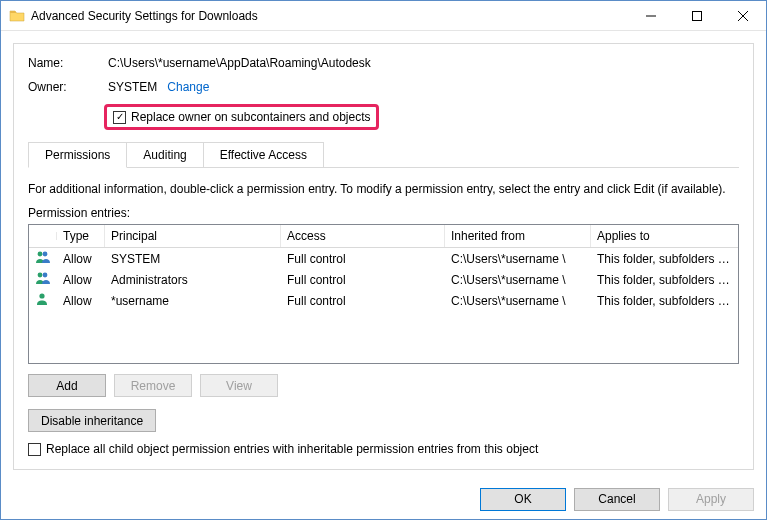  What do you see at coordinates (67, 386) in the screenshot?
I see `add-button: Add` at bounding box center [67, 386].